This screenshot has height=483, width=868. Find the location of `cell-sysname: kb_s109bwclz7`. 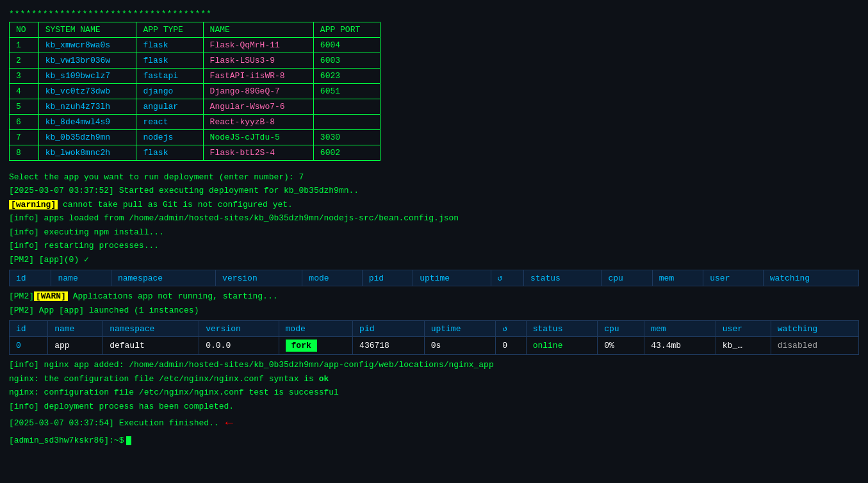

cell-sysname: kb_s109bwclz7 is located at coordinates (87, 76).